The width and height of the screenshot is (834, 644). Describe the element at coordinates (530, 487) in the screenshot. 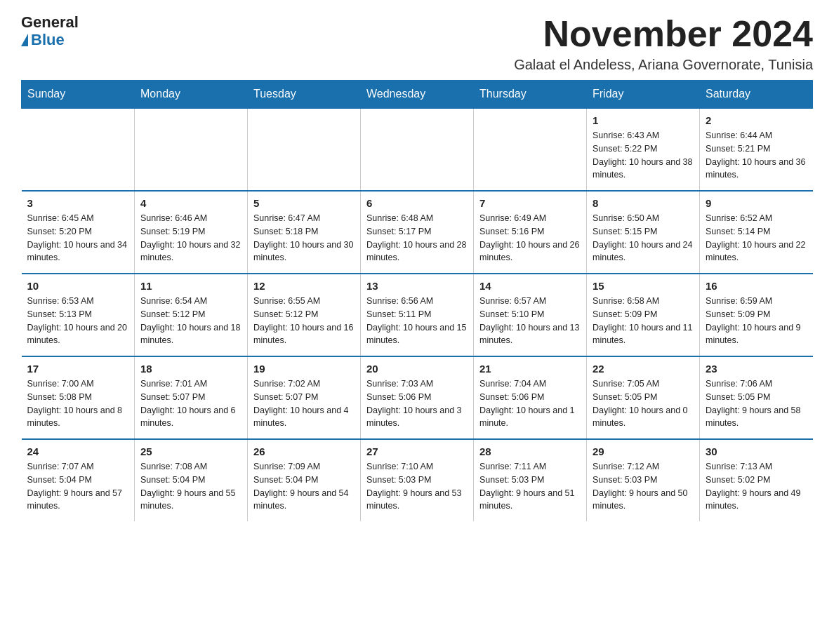

I see `day-info: Sunrise: 7:11 AMSunset: 5:03 PMDaylight:…` at that location.